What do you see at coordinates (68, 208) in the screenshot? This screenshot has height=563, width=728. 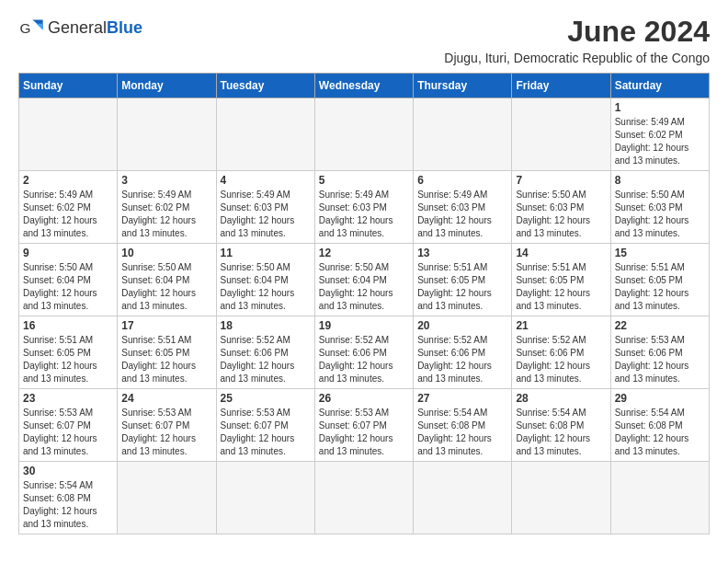 I see `calendar-cell: 2Sunrise: 5:49 AMSunset: 6:02 PMDaylight…` at bounding box center [68, 208].